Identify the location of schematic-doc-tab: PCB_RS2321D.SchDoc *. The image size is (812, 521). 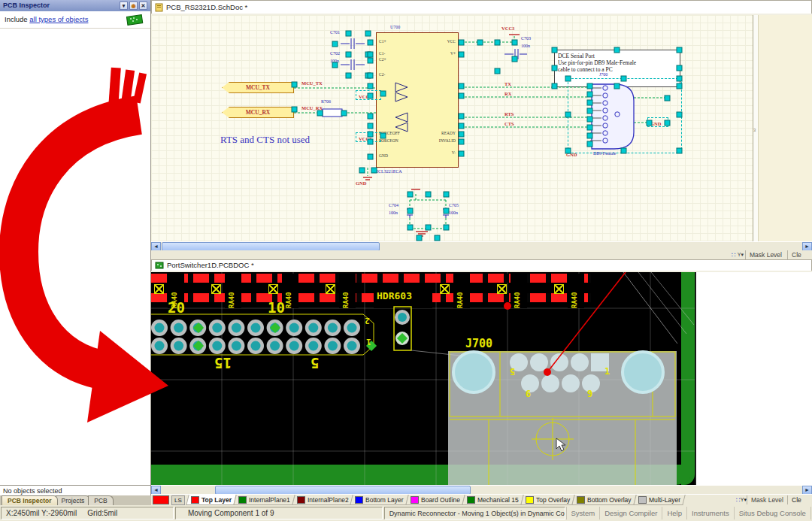
(481, 7).